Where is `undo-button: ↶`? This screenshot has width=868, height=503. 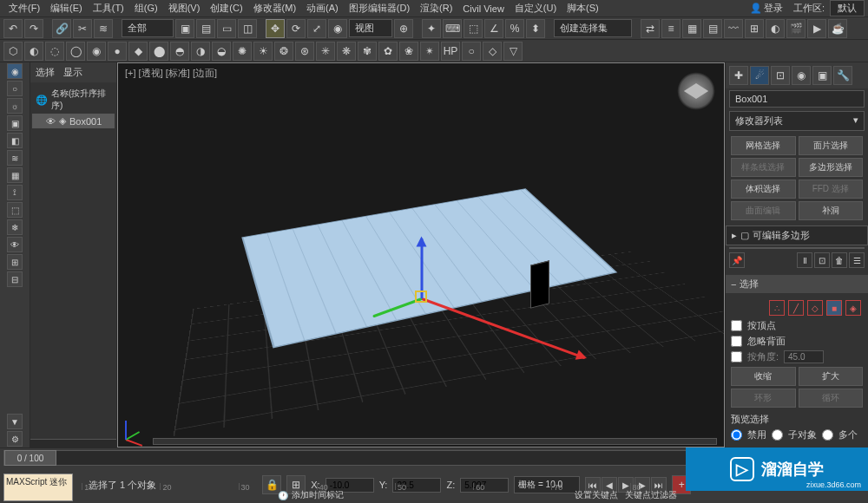
undo-button: ↶ is located at coordinates (13, 29).